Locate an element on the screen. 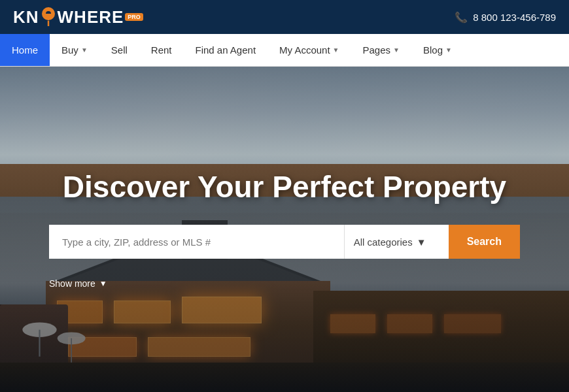  logo-pro-badge: PRO is located at coordinates (134, 17).